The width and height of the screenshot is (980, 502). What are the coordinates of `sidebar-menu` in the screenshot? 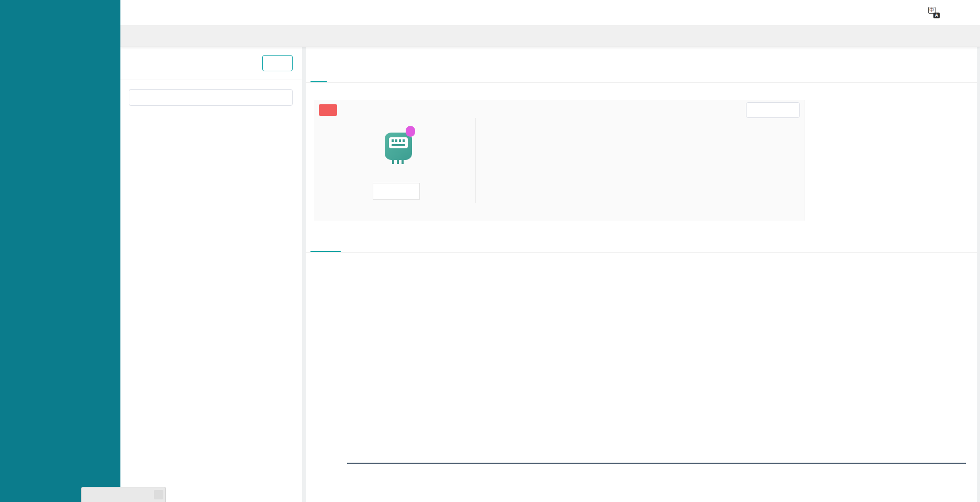 It's located at (60, 18).